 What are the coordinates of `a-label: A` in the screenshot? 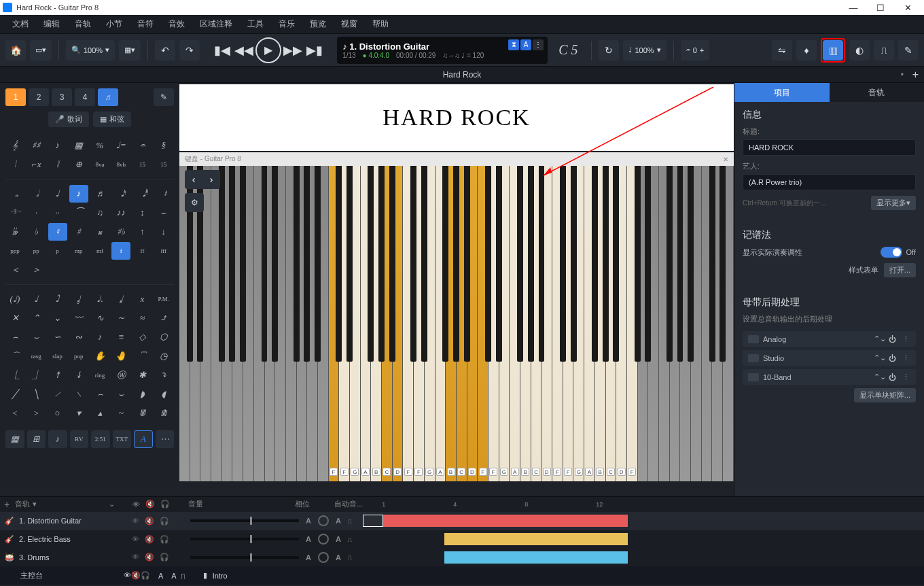 It's located at (143, 439).